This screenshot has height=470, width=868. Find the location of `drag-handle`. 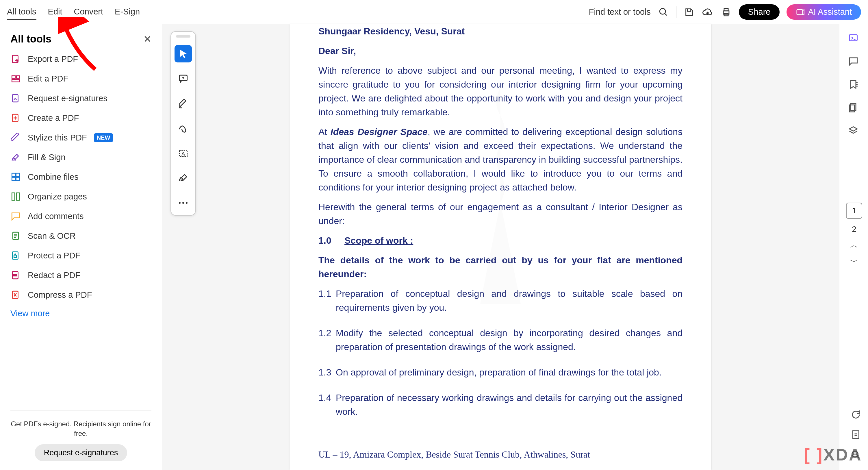

drag-handle is located at coordinates (183, 36).